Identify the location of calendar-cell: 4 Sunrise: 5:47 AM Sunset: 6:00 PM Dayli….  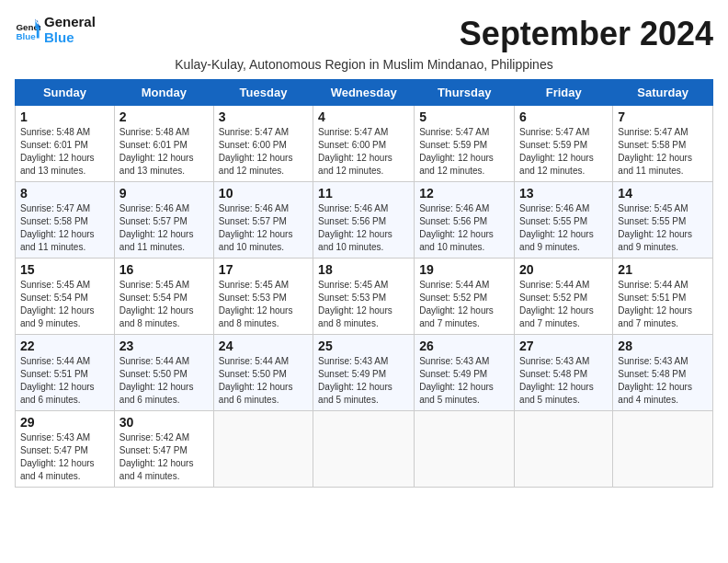
(364, 144).